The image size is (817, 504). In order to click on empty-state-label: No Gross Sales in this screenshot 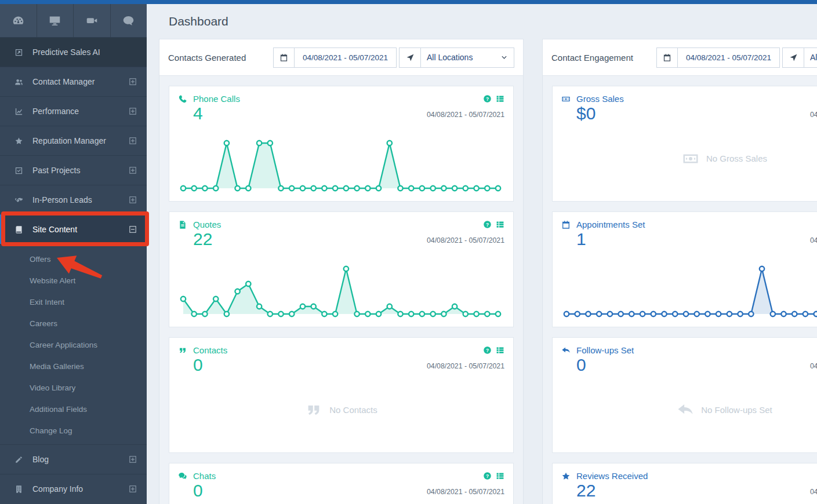, I will do `click(736, 159)`.